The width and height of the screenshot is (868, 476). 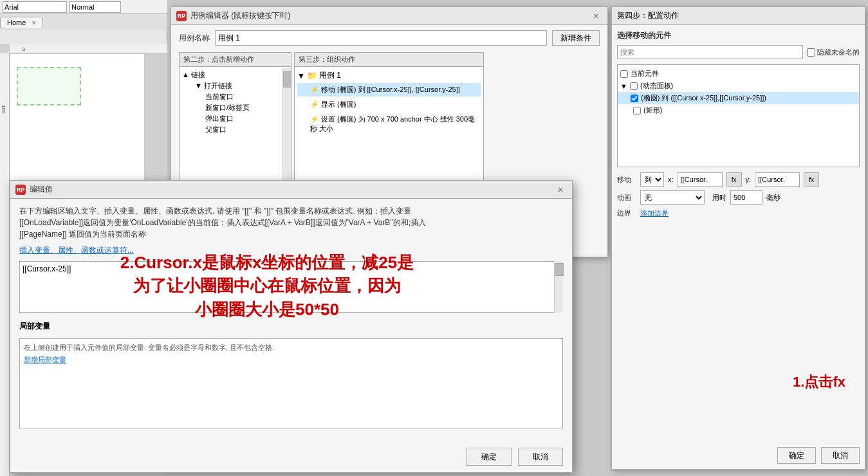 I want to click on action-icon-1: ⚡, so click(x=315, y=89).